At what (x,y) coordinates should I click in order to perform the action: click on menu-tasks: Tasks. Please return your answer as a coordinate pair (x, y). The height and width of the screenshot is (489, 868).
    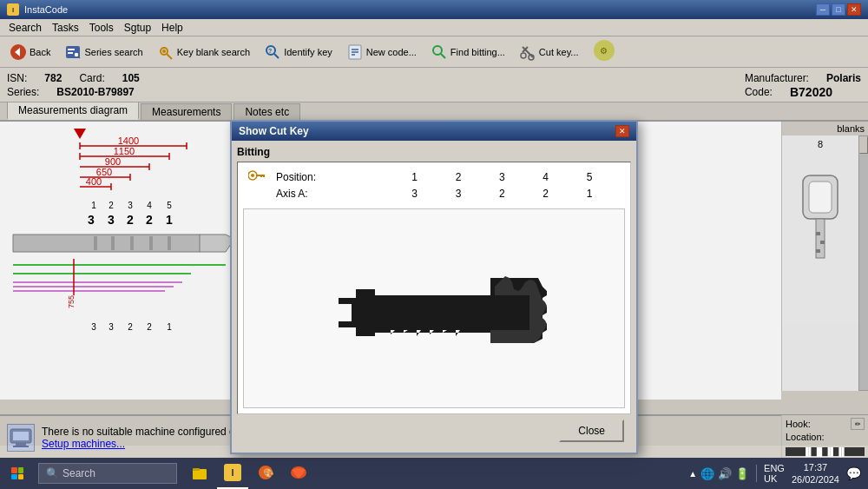
    Looking at the image, I should click on (66, 28).